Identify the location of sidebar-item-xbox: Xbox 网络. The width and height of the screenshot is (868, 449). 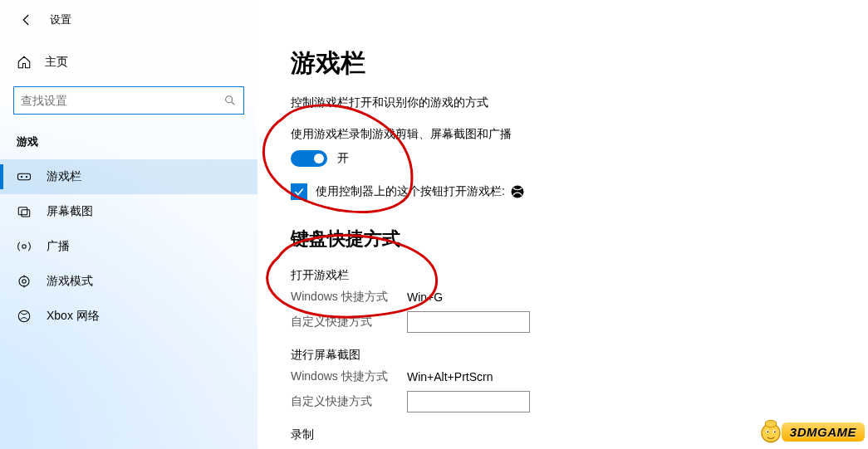
(129, 316).